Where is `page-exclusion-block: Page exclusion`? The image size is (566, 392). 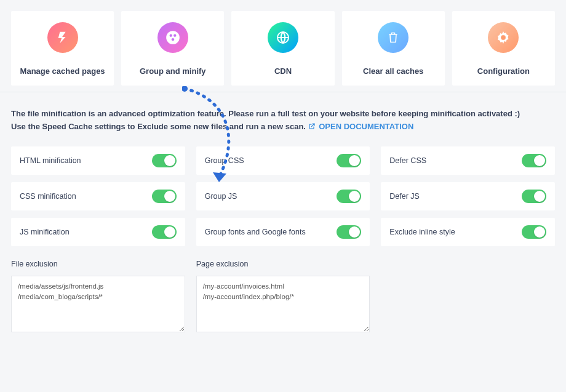 page-exclusion-block: Page exclusion is located at coordinates (283, 297).